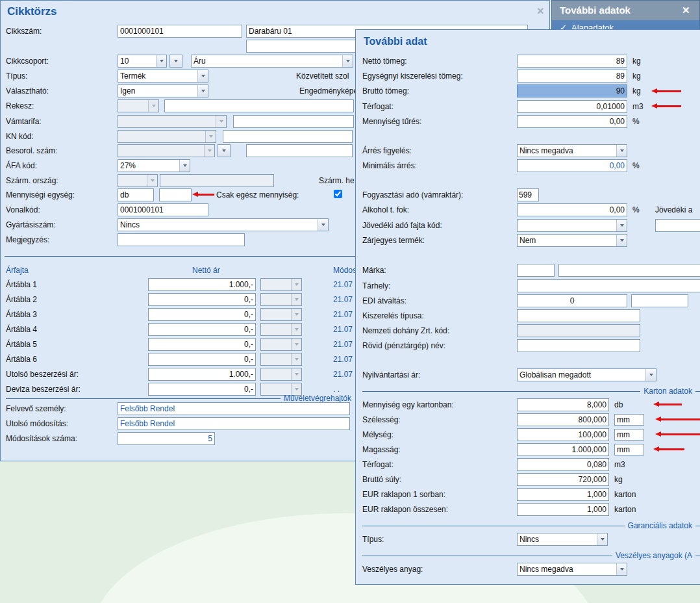  Describe the element at coordinates (686, 10) in the screenshot. I see `close-icon: ✕` at that location.